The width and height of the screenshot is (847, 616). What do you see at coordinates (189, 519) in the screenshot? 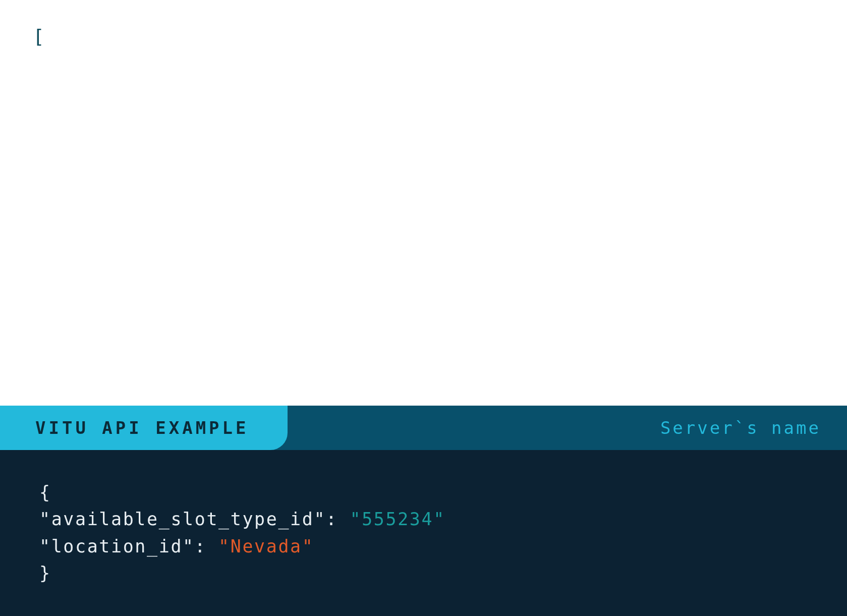
I see `code-key-1: "available_slot_type_id":` at bounding box center [189, 519].